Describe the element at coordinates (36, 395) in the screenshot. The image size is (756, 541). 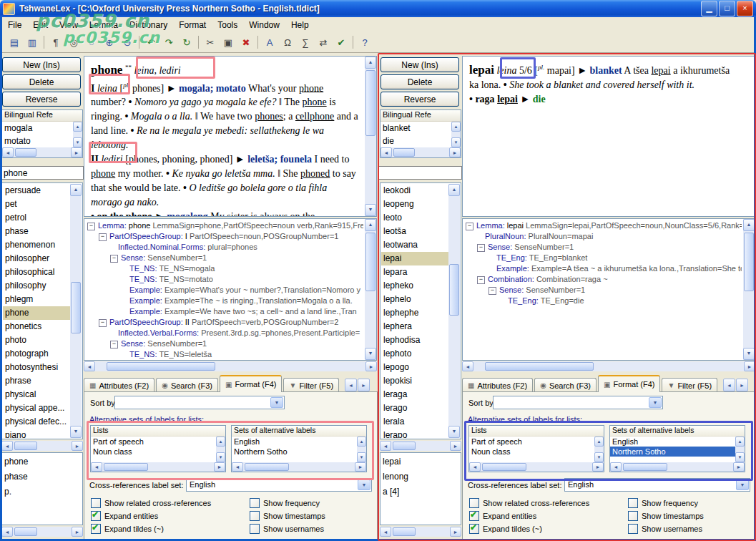
I see `list-item: physical` at that location.